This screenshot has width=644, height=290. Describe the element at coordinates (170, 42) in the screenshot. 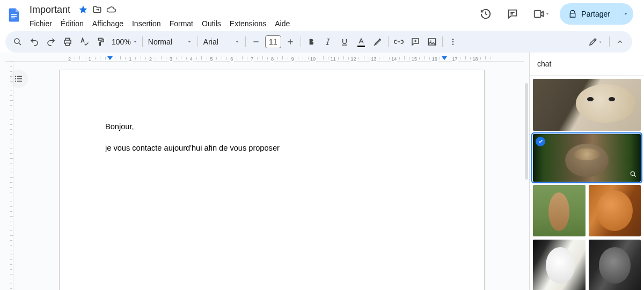

I see `paragraph-style-dropdown: Normal` at that location.